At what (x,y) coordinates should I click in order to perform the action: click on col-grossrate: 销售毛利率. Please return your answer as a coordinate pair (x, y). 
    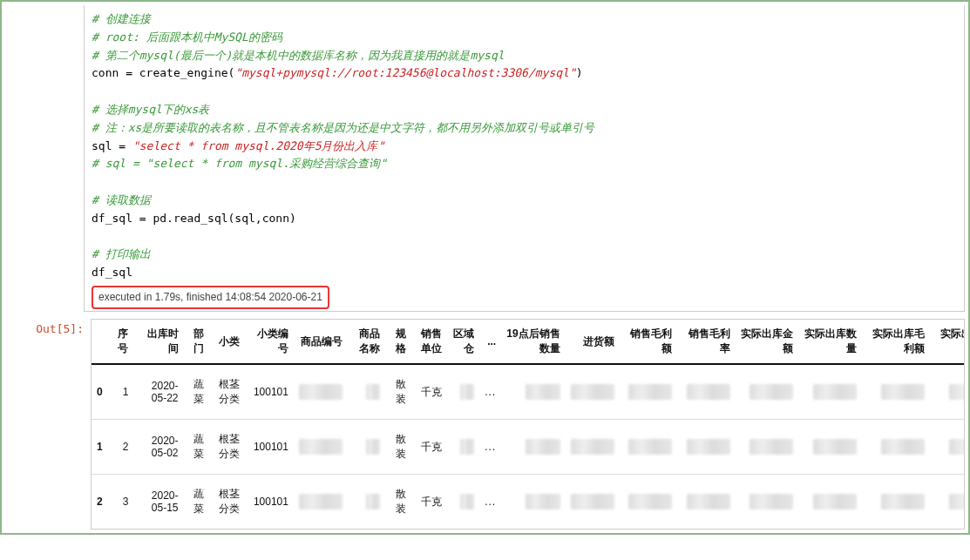
    Looking at the image, I should click on (706, 341).